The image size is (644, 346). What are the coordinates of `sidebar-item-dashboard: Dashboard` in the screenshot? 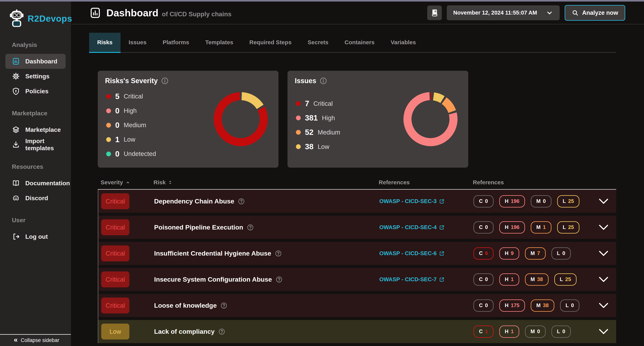 It's located at (36, 61).